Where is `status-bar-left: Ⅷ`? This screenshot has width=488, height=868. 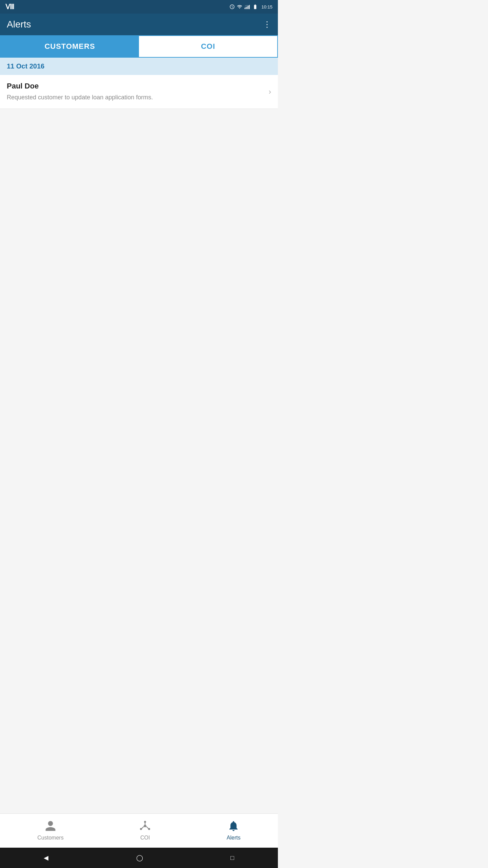 status-bar-left: Ⅷ is located at coordinates (10, 7).